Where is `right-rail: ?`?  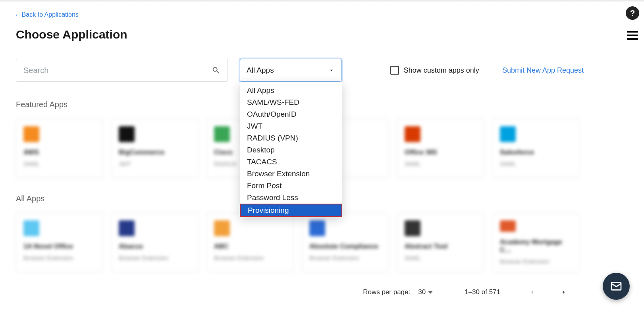
right-rail: ? is located at coordinates (632, 23).